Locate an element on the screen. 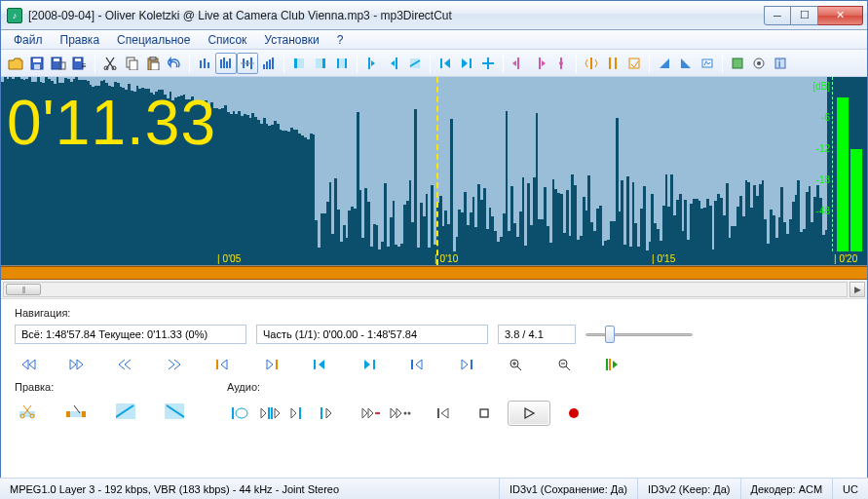  selection-strip is located at coordinates (434, 273).